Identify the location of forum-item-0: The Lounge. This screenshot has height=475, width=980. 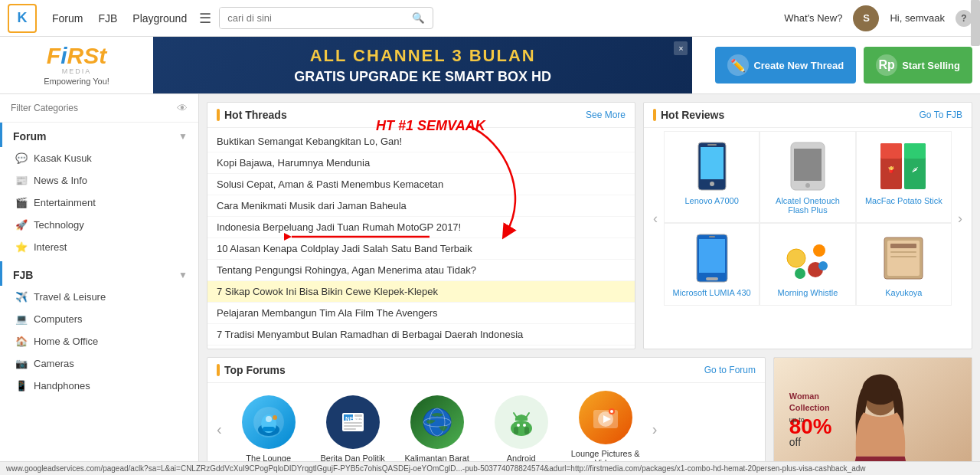
(269, 429).